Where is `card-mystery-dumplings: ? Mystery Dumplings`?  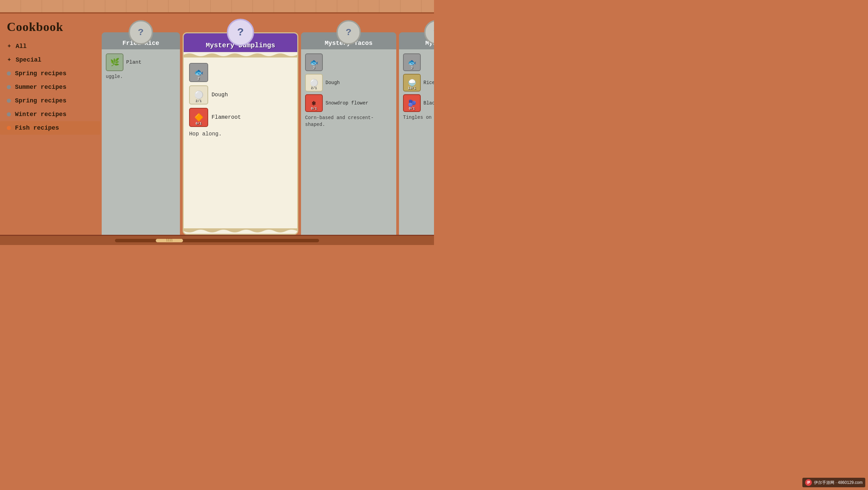
card-mystery-dumplings: ? Mystery Dumplings is located at coordinates (240, 124).